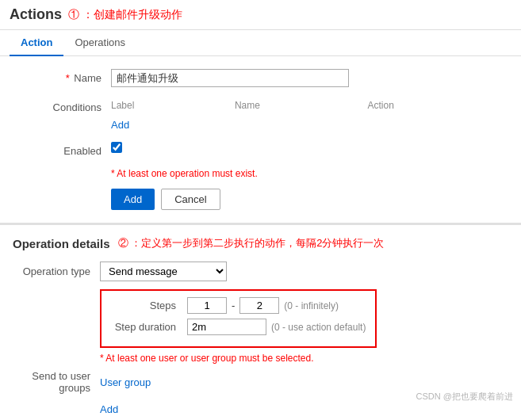  Describe the element at coordinates (207, 306) in the screenshot. I see `step-from-input` at that location.